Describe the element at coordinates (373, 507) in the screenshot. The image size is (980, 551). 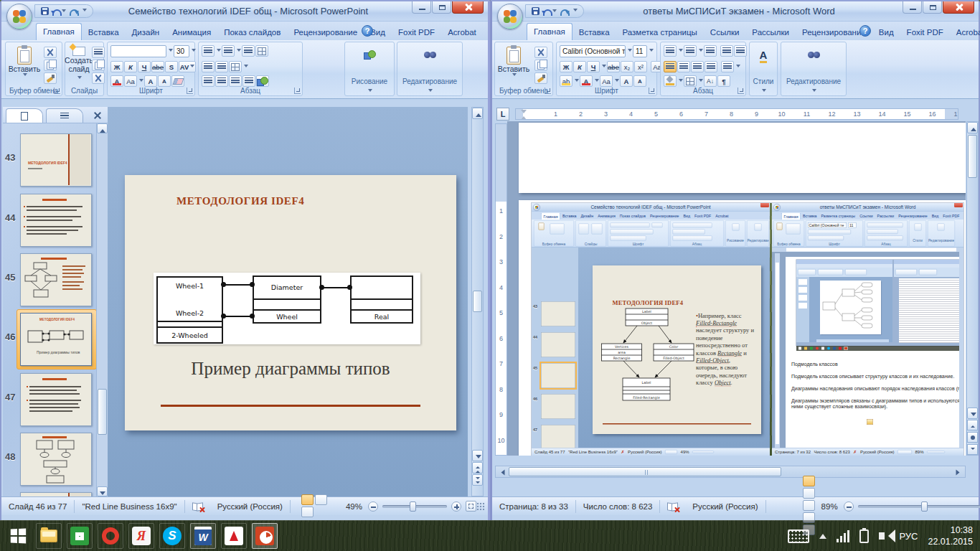
I see `zoom-out-button` at that location.